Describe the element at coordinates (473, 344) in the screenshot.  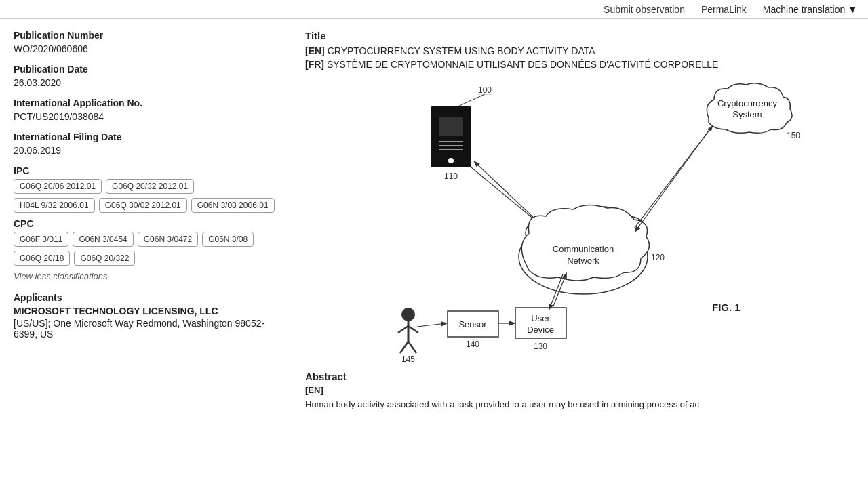
I see `svg-text: 140` at that location.